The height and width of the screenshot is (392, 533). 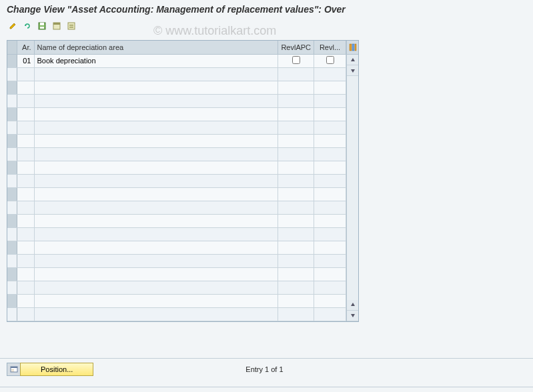 What do you see at coordinates (352, 60) in the screenshot?
I see `scroll-up-button` at bounding box center [352, 60].